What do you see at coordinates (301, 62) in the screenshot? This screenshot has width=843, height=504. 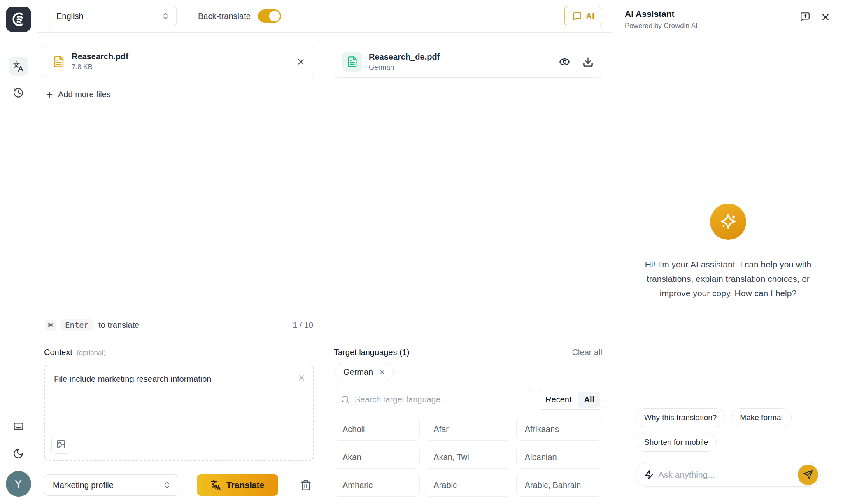 I see `remove-file-button` at bounding box center [301, 62].